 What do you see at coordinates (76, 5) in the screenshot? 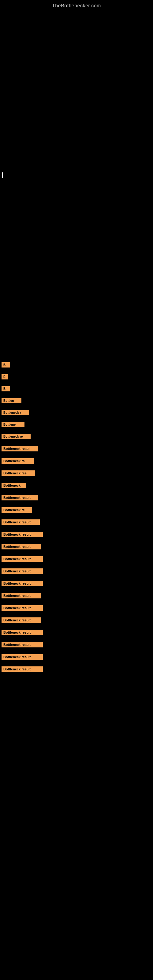
I see `site-title: TheBottlenecker.com` at bounding box center [76, 5].